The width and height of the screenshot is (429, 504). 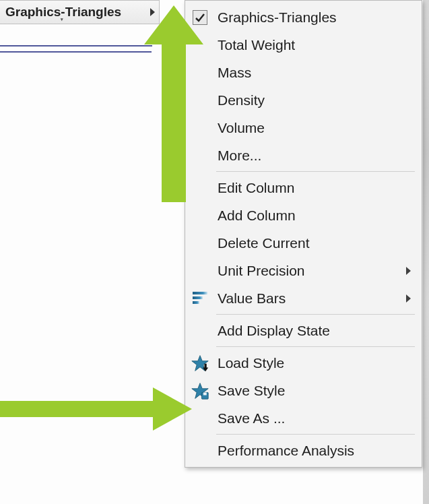 What do you see at coordinates (303, 271) in the screenshot?
I see `menu-item-unit-precision: Unit Precision` at bounding box center [303, 271].